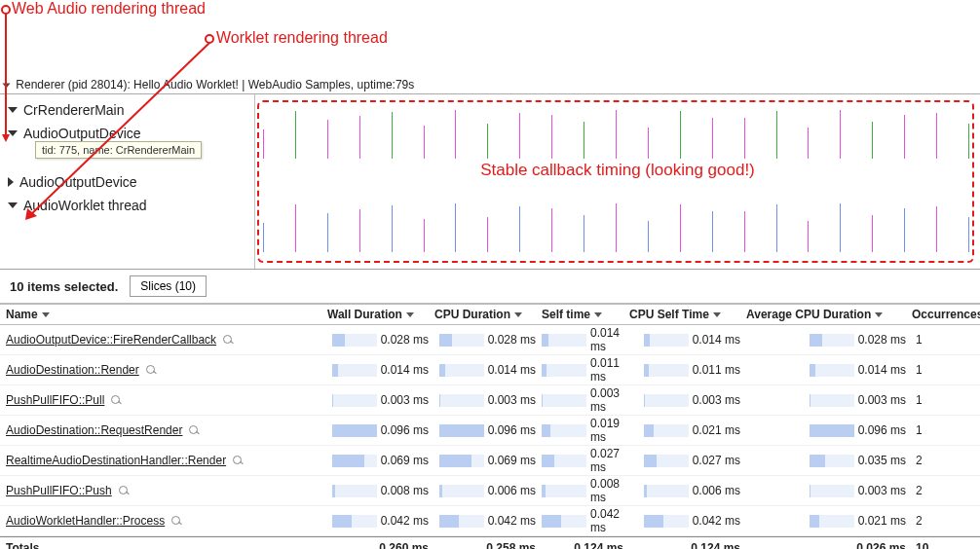 The image size is (980, 549). What do you see at coordinates (488, 314) in the screenshot?
I see `col-cpu: CPU Duration` at bounding box center [488, 314].